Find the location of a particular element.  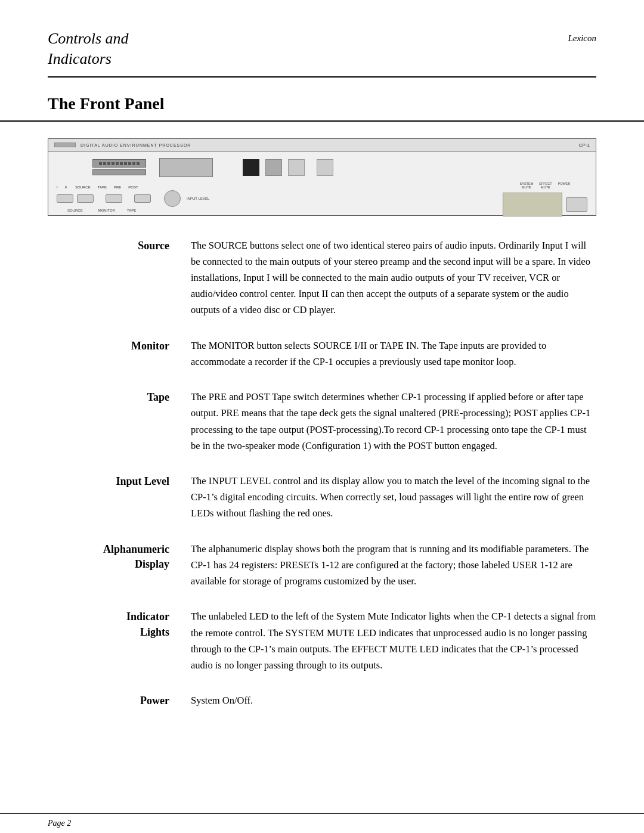

input-level-label: INPUT LEVEL is located at coordinates (198, 199).